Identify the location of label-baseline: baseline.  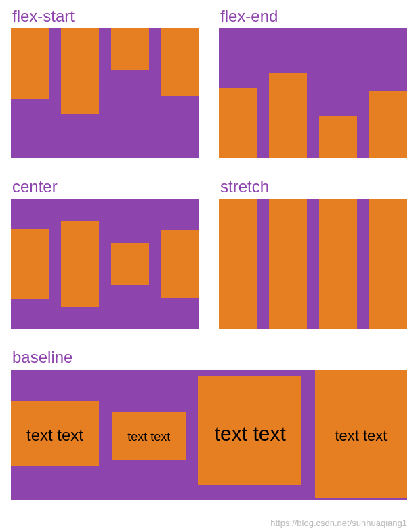
(209, 357).